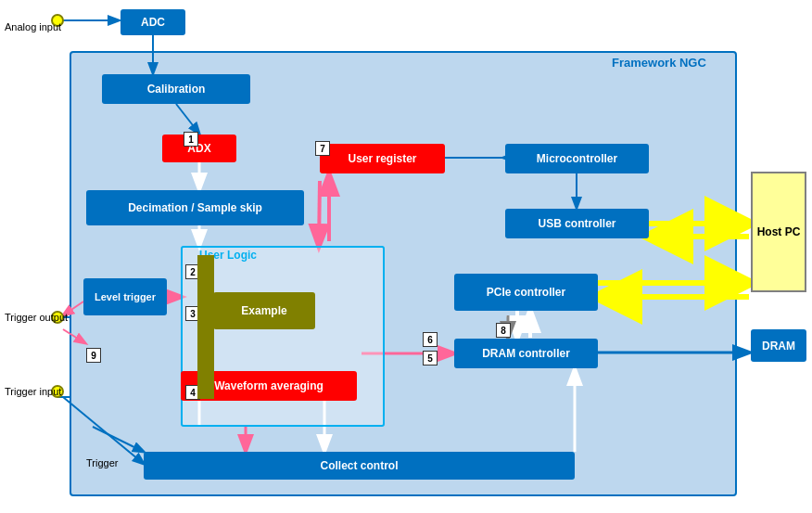 This screenshot has height=513, width=812. Describe the element at coordinates (779, 345) in the screenshot. I see `dram-box: DRAM` at that location.